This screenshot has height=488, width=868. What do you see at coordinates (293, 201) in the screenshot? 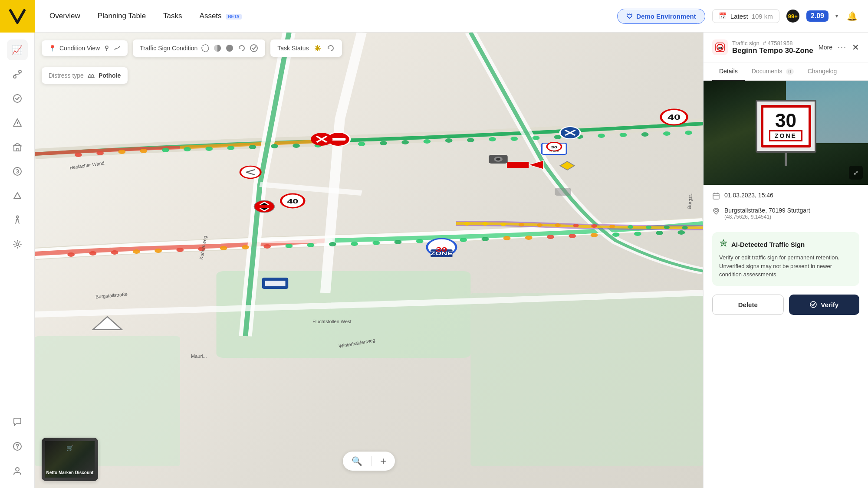
I see `svg-text: 40` at bounding box center [293, 201].